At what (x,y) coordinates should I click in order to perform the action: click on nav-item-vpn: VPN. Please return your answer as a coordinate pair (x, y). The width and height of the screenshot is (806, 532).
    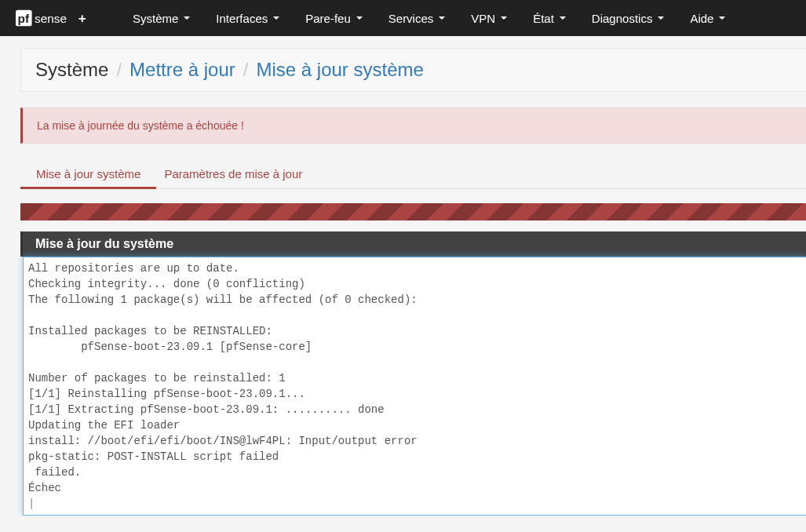
    Looking at the image, I should click on (489, 19).